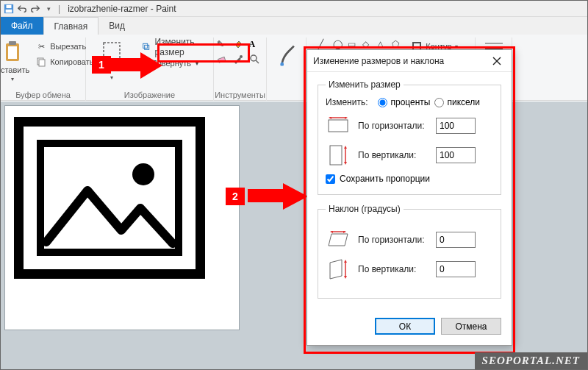 Image resolution: width=588 pixels, height=370 pixels. Describe the element at coordinates (456, 126) in the screenshot. I see `resize-horizontal-input` at that location.